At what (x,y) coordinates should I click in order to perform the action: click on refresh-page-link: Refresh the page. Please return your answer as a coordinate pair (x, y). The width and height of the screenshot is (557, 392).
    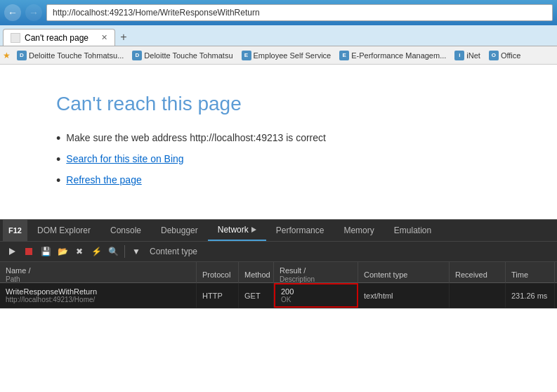
    Looking at the image, I should click on (104, 180).